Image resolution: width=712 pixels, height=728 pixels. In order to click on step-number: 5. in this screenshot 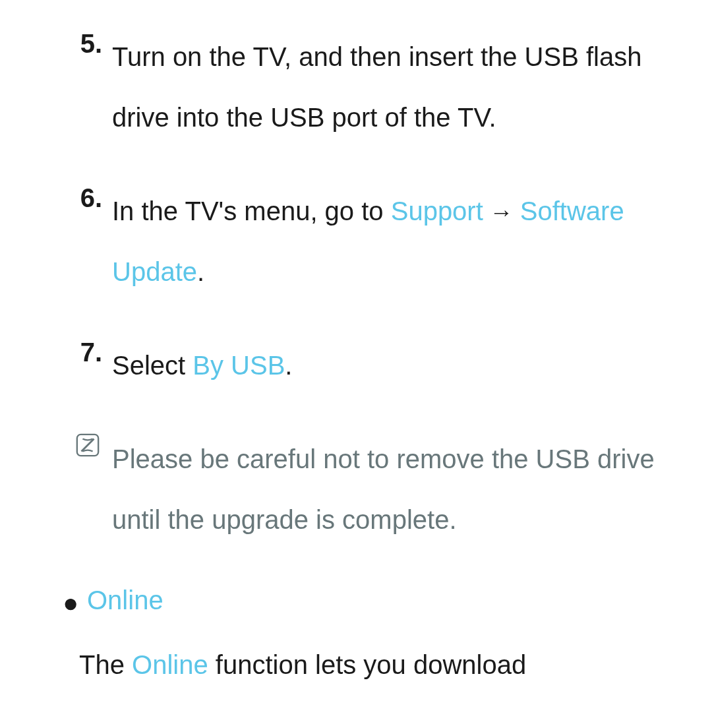, I will do `click(92, 44)`.